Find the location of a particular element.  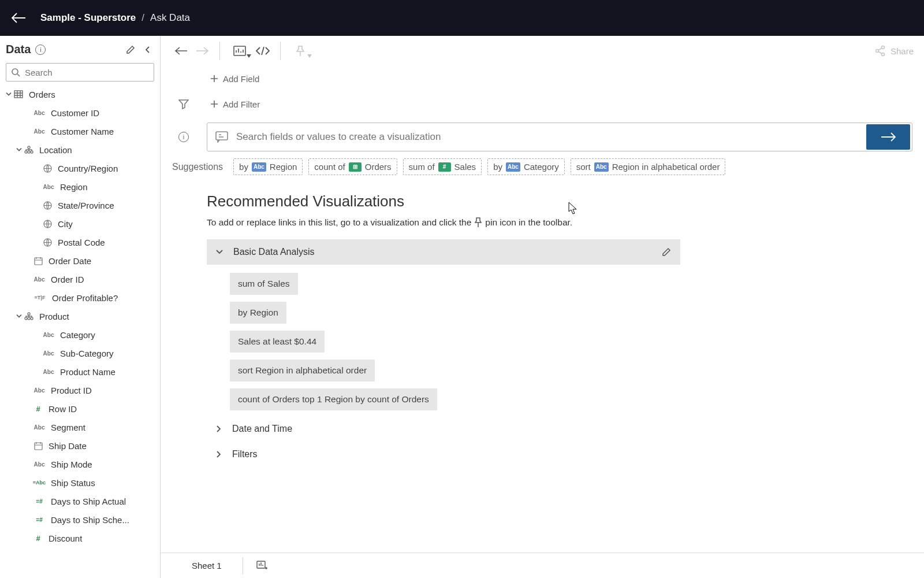

field-label: Ship Date is located at coordinates (68, 446).